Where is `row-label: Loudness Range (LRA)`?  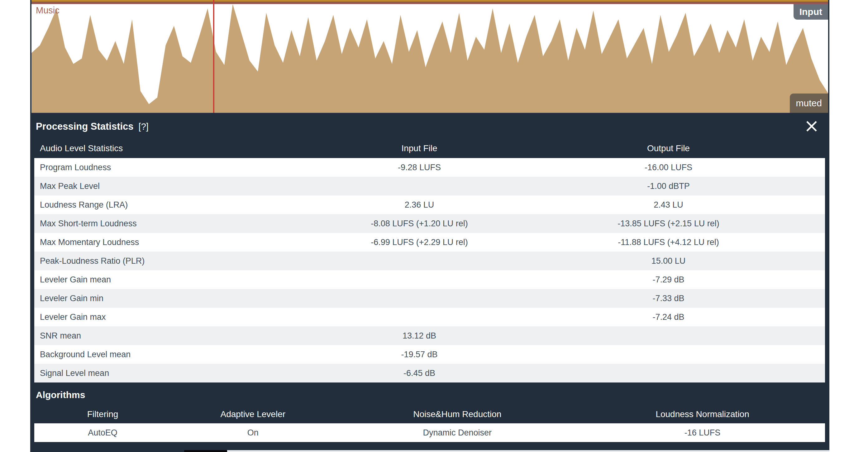
row-label: Loudness Range (LRA) is located at coordinates (181, 205).